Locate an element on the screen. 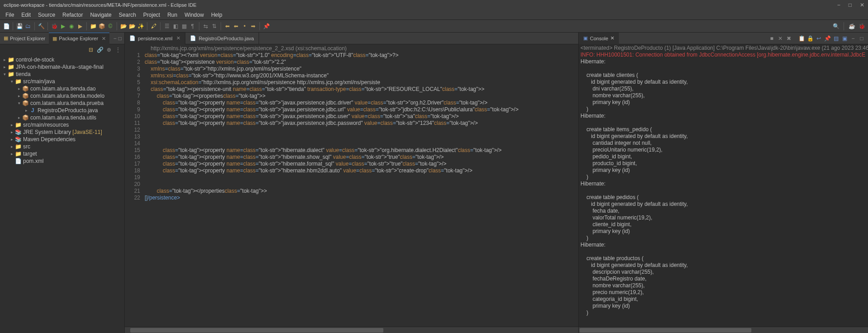 The width and height of the screenshot is (868, 333). tree-item: ▸📦com.latam.alura.tienda.modelo is located at coordinates (62, 96).